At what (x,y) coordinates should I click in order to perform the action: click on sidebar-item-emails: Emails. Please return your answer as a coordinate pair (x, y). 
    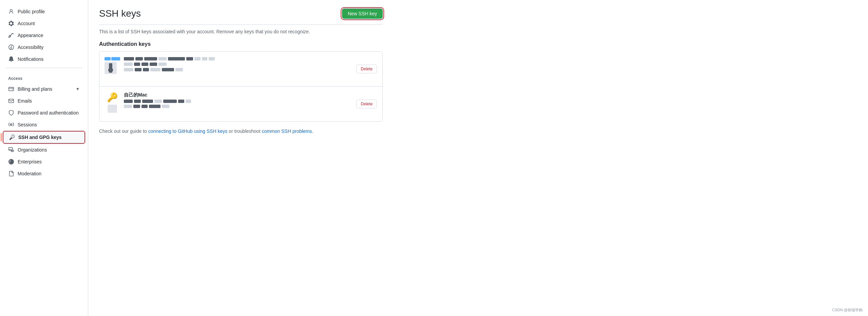
    Looking at the image, I should click on (44, 101).